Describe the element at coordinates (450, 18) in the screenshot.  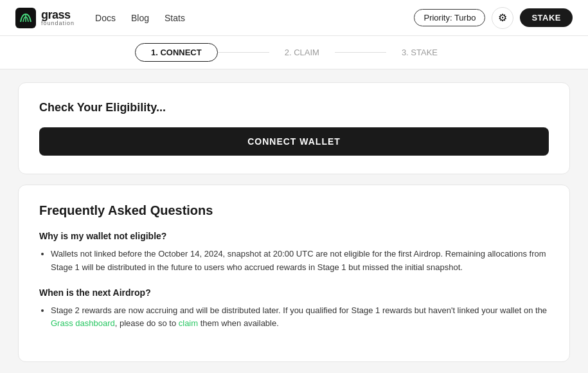
I see `priority-button: Priority: Turbo` at that location.